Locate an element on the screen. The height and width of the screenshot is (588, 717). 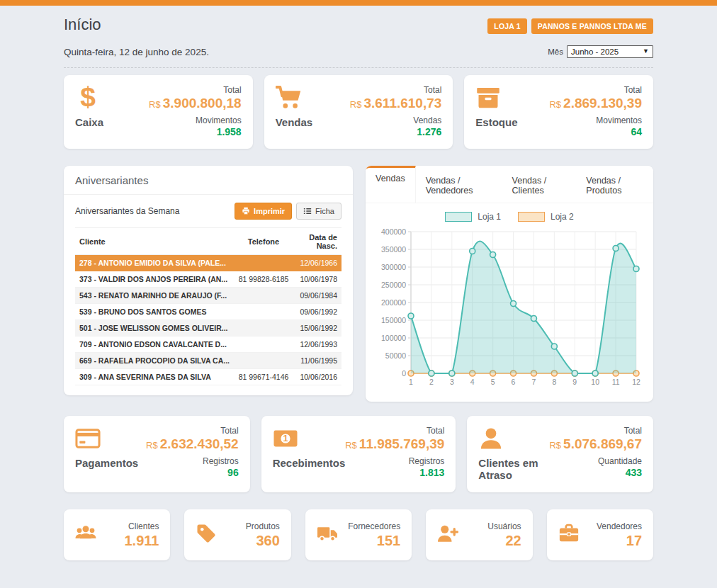
cell-cliente: 669 - RAFAELA PROCOPIO DA SILVA CA... is located at coordinates (154, 361).